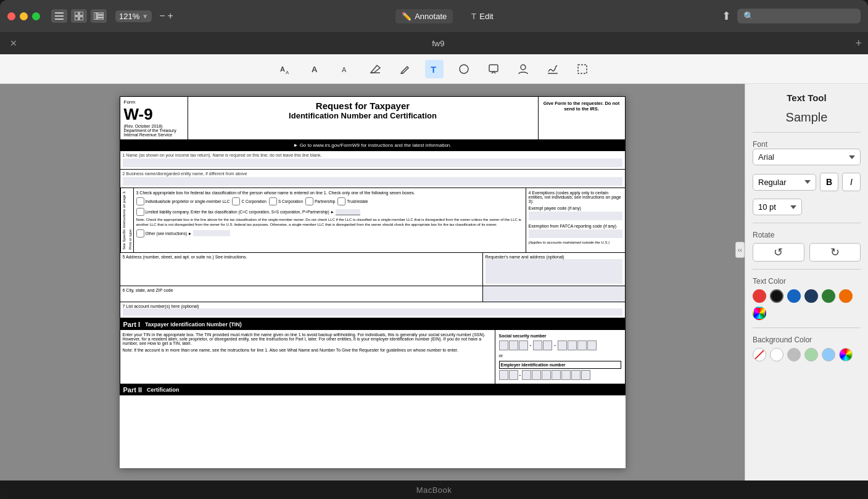 The height and width of the screenshot is (499, 868). I want to click on new-tab-button: +, so click(859, 43).